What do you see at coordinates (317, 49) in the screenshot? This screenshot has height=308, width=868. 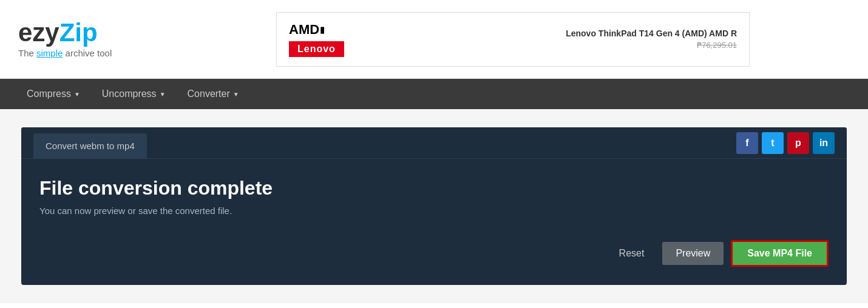 I see `lenovo-badge: Lenovo` at bounding box center [317, 49].